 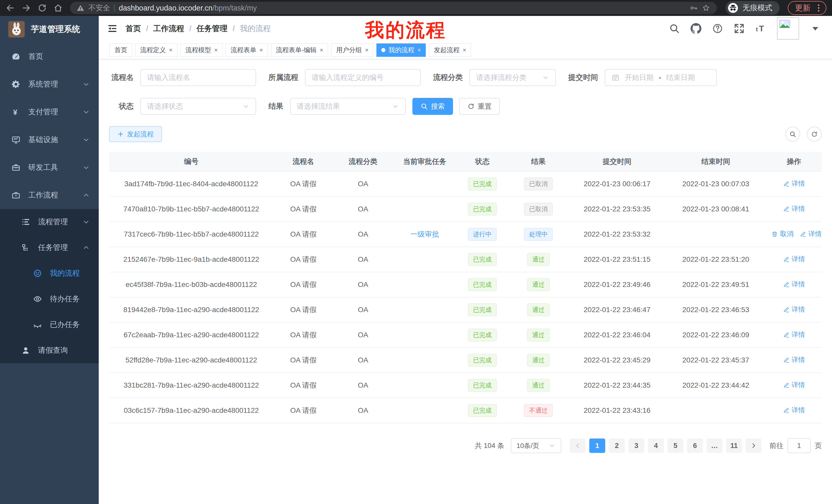 What do you see at coordinates (433, 106) in the screenshot?
I see `search-button: 搜索` at bounding box center [433, 106].